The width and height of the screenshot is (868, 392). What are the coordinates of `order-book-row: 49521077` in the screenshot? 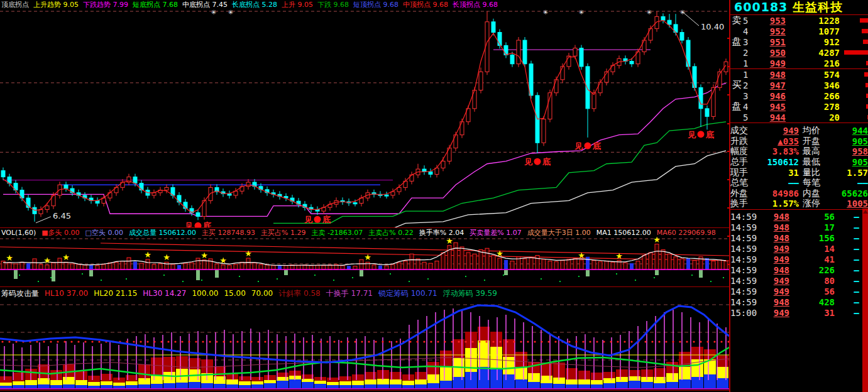 It's located at (799, 31).